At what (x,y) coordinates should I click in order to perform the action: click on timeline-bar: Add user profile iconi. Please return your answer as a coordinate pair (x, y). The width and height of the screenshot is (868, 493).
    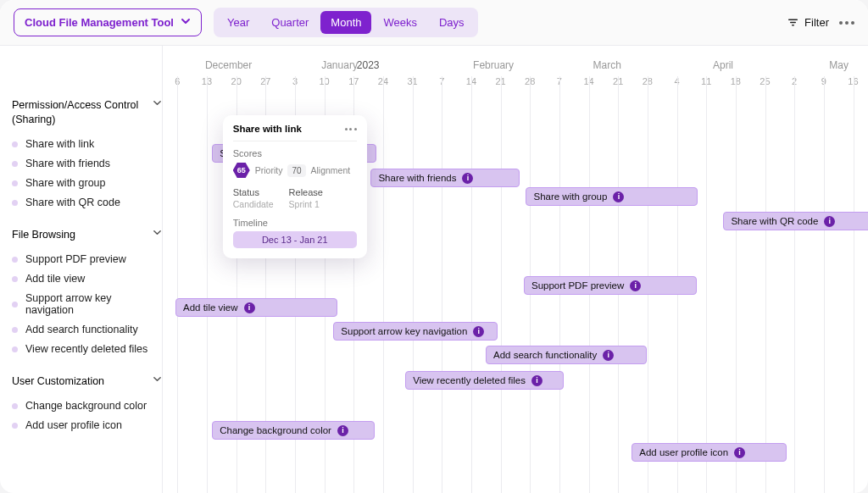
    Looking at the image, I should click on (709, 452).